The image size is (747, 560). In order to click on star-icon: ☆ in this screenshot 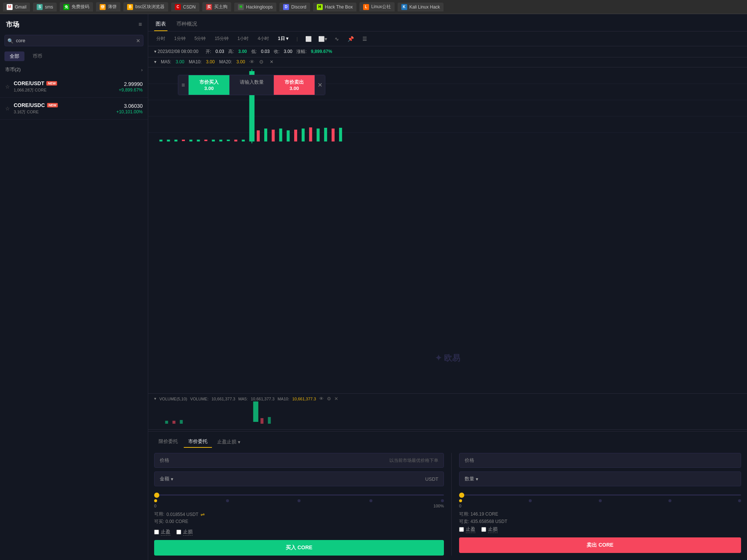, I will do `click(7, 87)`.